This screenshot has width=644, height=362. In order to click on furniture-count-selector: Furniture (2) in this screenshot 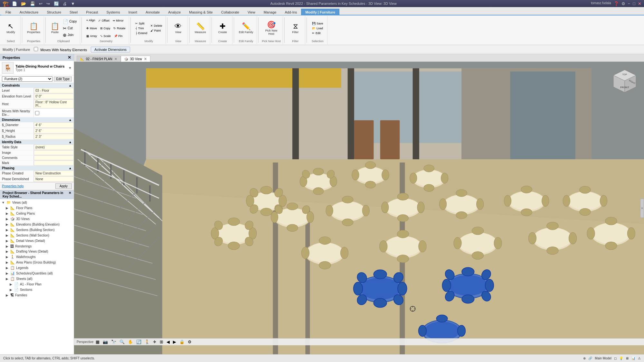, I will do `click(27, 79)`.